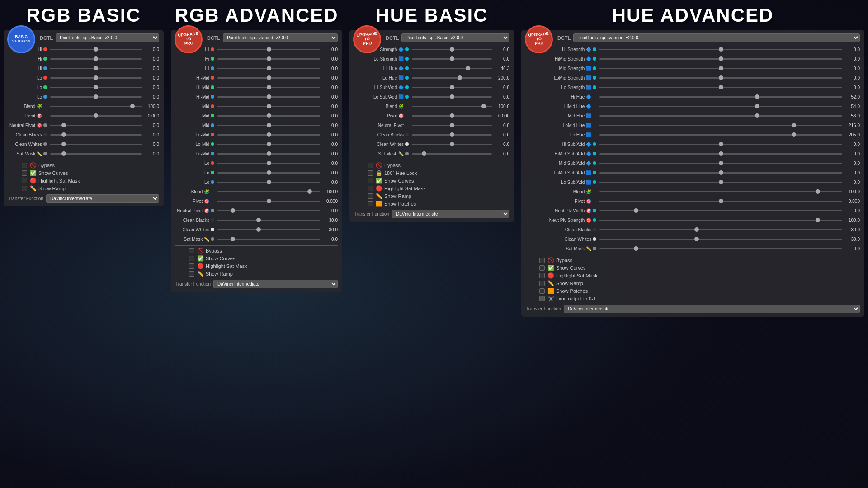  I want to click on param-value-2-2: 0.0, so click(330, 69).